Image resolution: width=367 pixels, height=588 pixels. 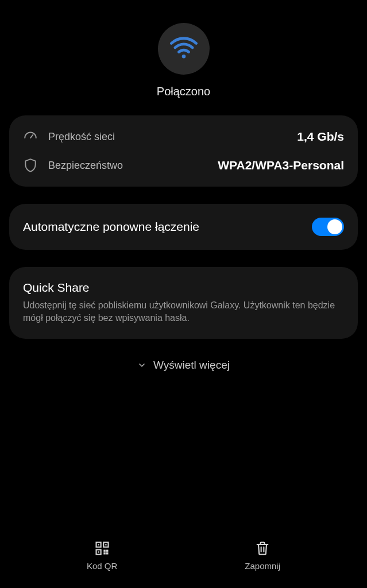 What do you see at coordinates (320, 137) in the screenshot?
I see `speed-value: 1,4 Gb/s` at bounding box center [320, 137].